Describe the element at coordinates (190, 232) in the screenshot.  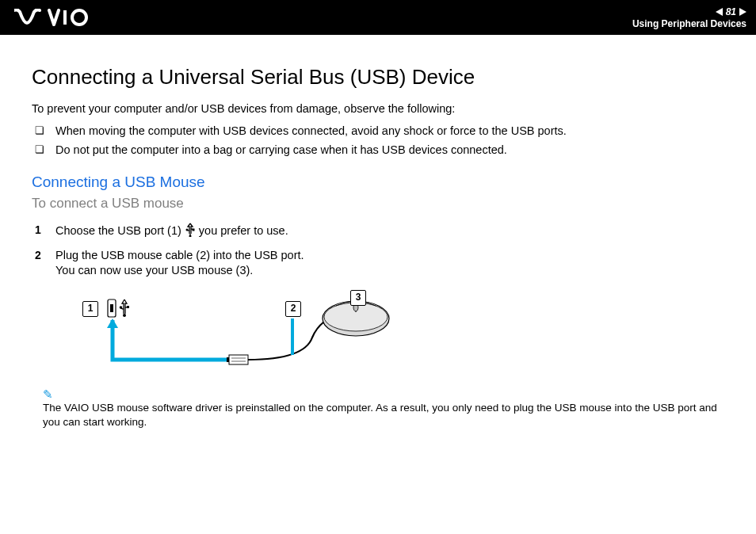
I see `usb-icon` at that location.